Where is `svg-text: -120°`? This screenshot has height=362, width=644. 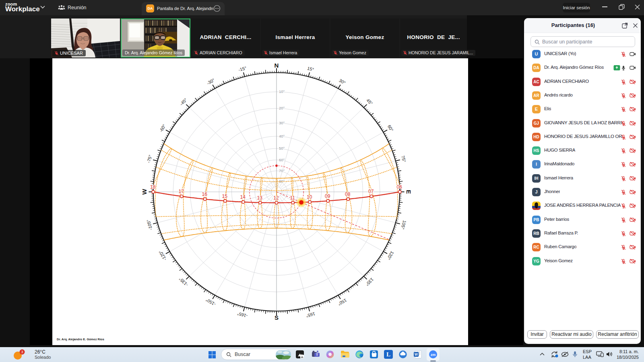
svg-text: -120° is located at coordinates (163, 256).